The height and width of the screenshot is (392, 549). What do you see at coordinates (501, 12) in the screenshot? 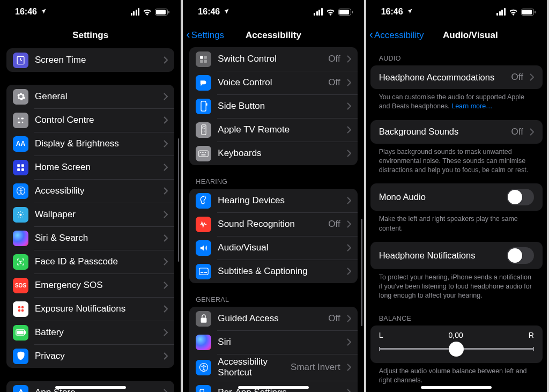
I see `cellular-signal-icon` at bounding box center [501, 12].